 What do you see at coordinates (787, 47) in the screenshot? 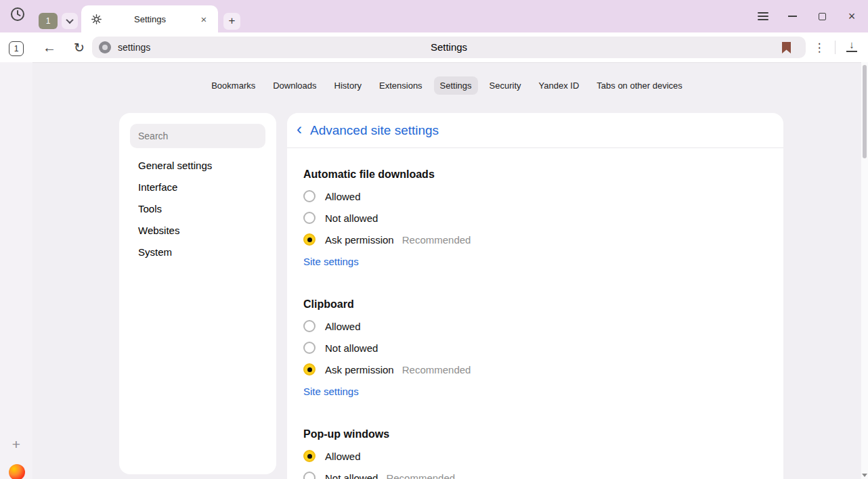
I see `bookmark-icon` at bounding box center [787, 47].